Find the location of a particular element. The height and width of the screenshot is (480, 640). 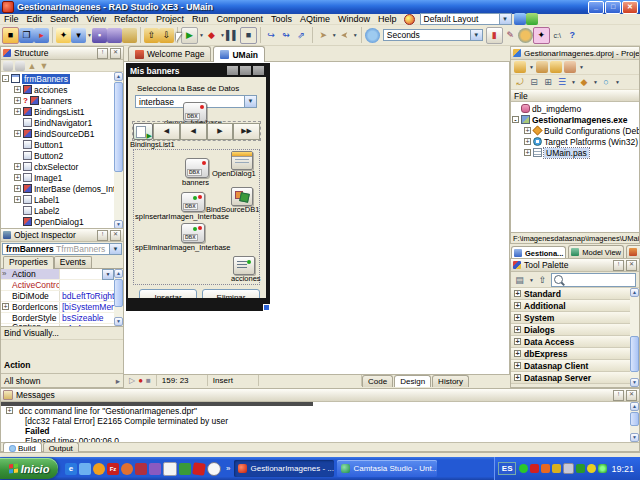

structure-tree-item: OpenDialog1 is located at coordinates (58, 222).